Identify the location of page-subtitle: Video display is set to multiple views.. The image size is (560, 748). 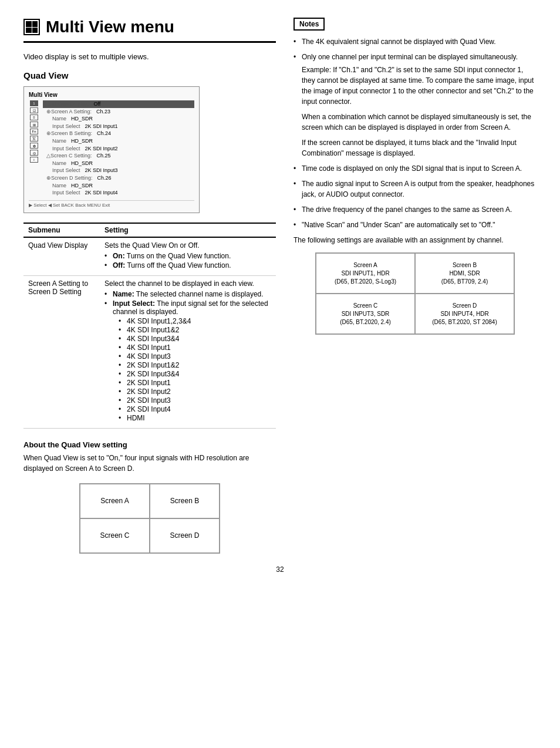
(150, 56).